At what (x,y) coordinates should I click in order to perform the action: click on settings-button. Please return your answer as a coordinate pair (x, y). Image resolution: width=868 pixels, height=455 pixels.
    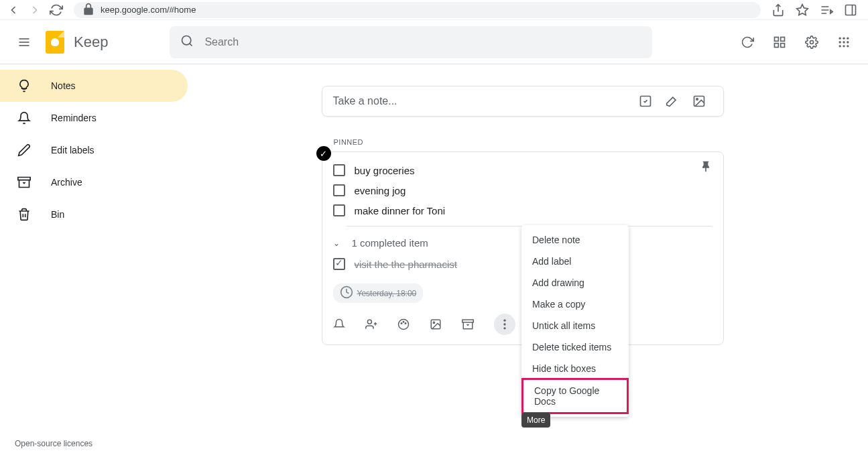
    Looking at the image, I should click on (812, 42).